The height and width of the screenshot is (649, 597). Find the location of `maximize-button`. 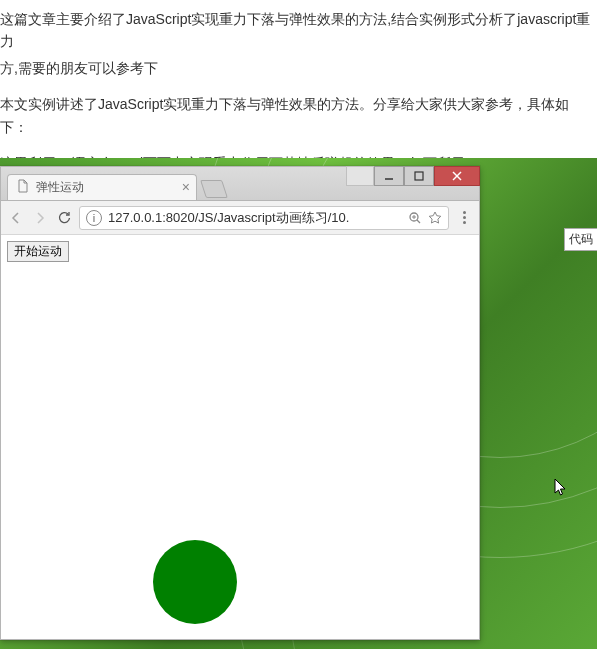

maximize-button is located at coordinates (419, 176).